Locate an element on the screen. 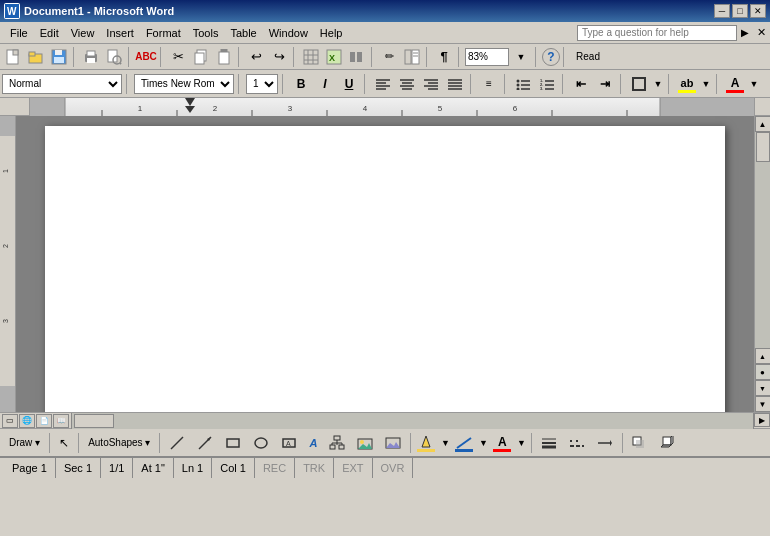 This screenshot has height=536, width=770. reading-view-tab: 📖 is located at coordinates (61, 421).